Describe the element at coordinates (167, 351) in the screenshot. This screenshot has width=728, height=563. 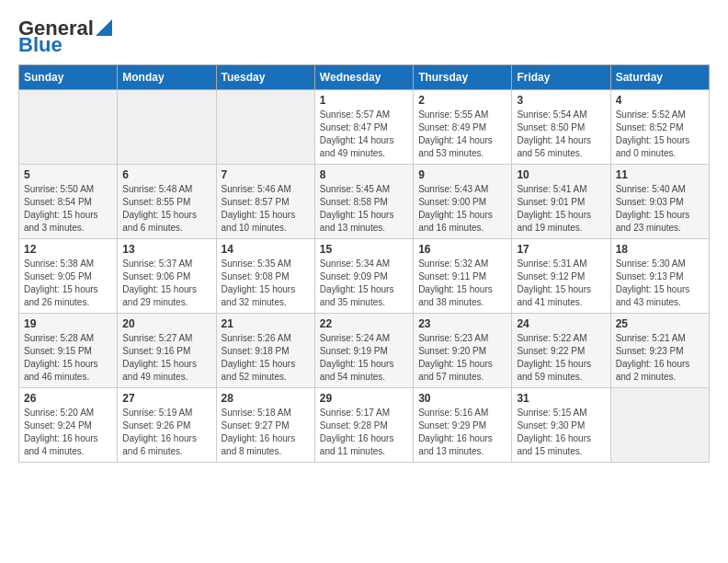
I see `calendar-cell: 20Sunrise: 5:27 AM Sunset: 9:16 PM Dayli…` at that location.